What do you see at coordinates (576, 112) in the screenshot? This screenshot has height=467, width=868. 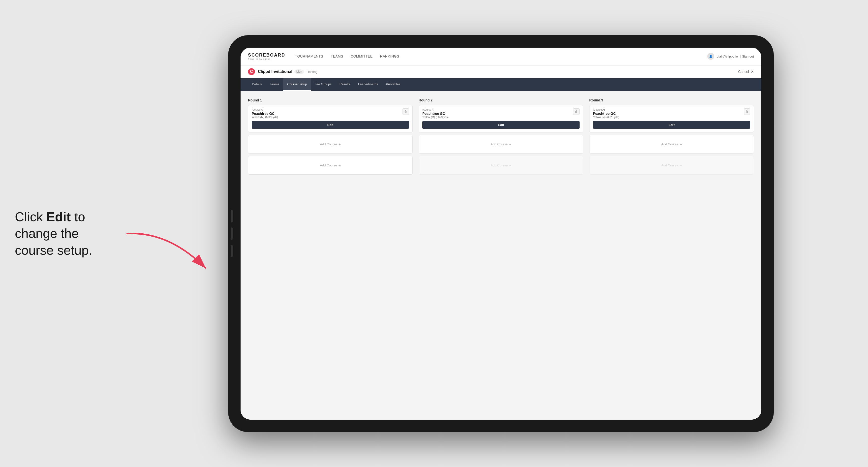 I see `round-2-delete-button: 🗑` at bounding box center [576, 112].